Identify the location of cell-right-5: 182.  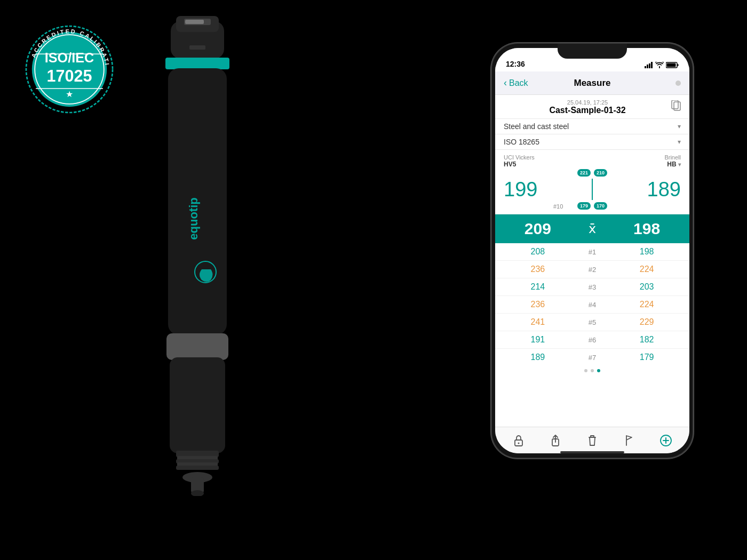
(647, 340).